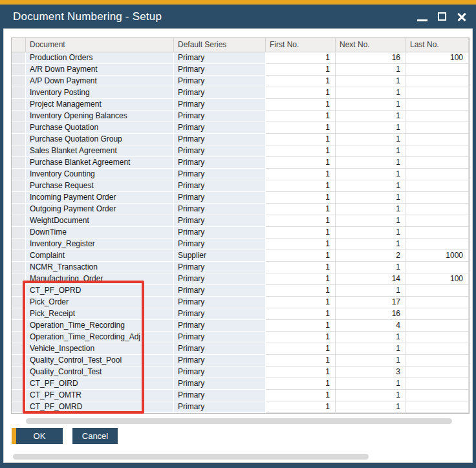 This screenshot has height=468, width=476. What do you see at coordinates (371, 256) in the screenshot?
I see `cell-next-no: 2` at bounding box center [371, 256].